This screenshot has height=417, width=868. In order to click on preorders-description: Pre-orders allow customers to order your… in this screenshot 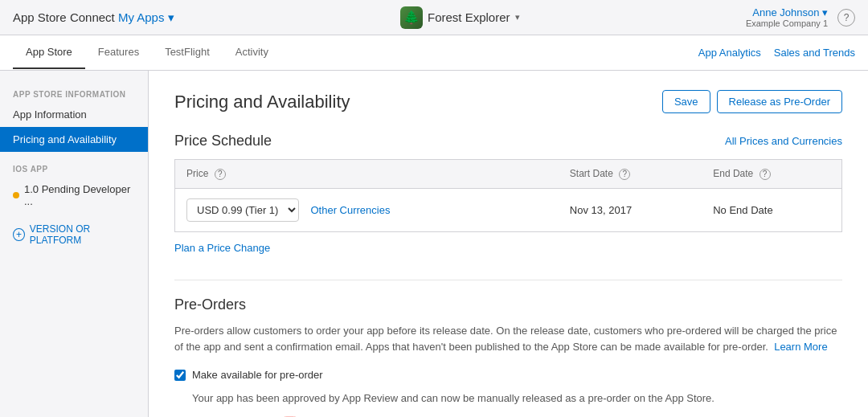, I will do `click(508, 340)`.